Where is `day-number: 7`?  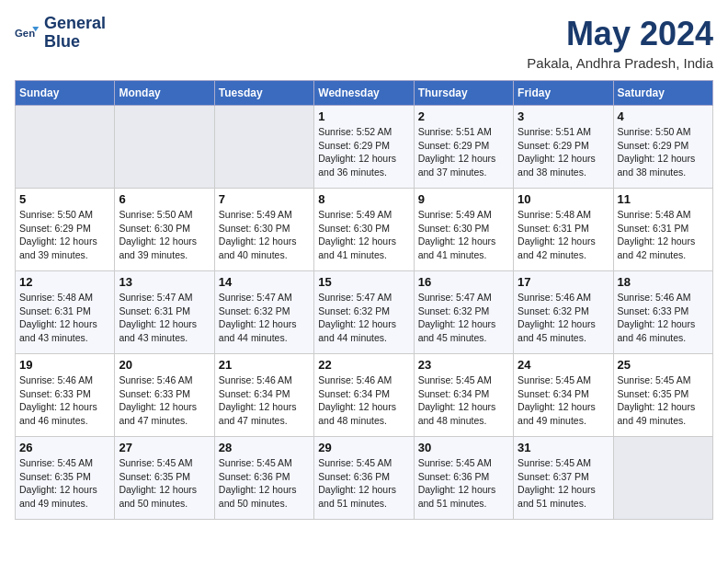 day-number: 7 is located at coordinates (265, 199).